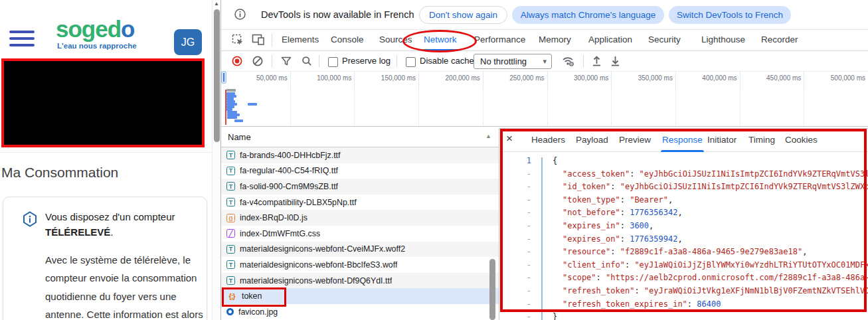 The height and width of the screenshot is (320, 868). What do you see at coordinates (360, 218) in the screenshot?
I see `request-row: {}index-BRqD-l0D.js` at bounding box center [360, 218].